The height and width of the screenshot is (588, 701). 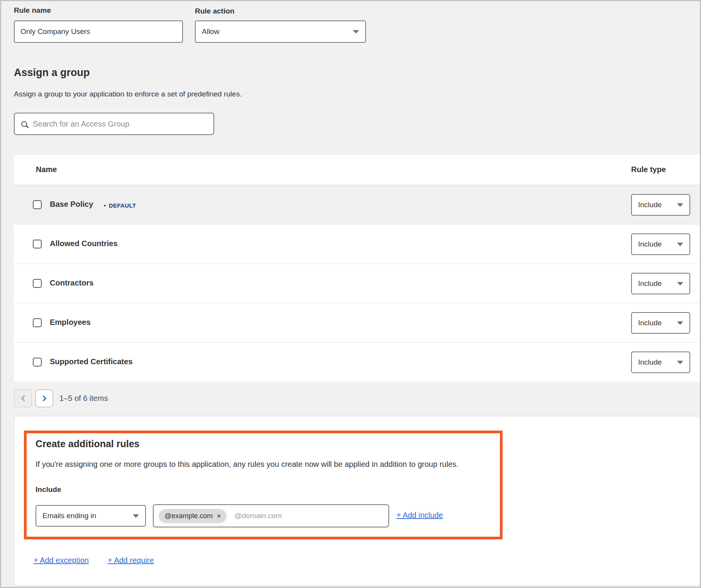 What do you see at coordinates (271, 516) in the screenshot?
I see `email-domain-input: @example.com ×` at bounding box center [271, 516].